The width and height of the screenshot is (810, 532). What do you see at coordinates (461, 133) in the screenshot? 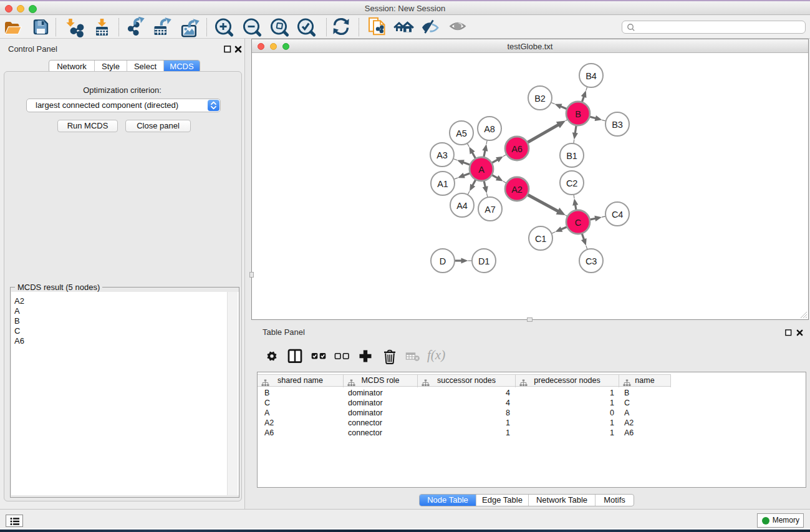
I see `svg-text: A5` at bounding box center [461, 133].